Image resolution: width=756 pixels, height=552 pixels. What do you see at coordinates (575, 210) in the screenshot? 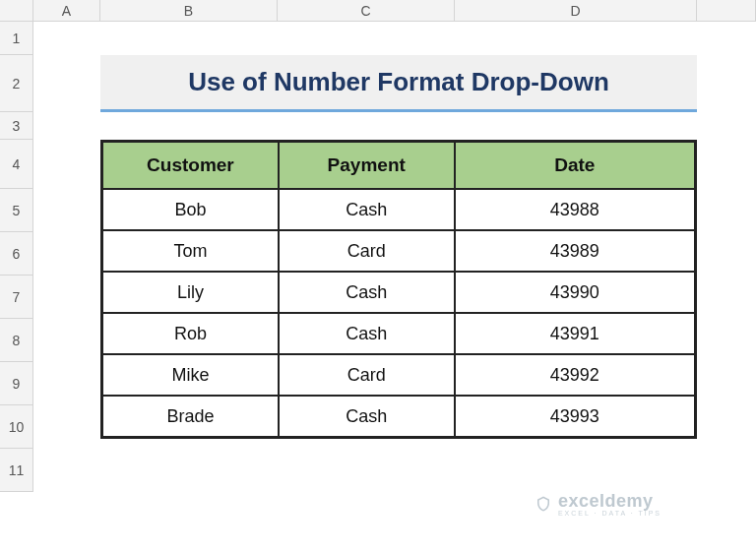
I see `cell-date: 43988` at bounding box center [575, 210].